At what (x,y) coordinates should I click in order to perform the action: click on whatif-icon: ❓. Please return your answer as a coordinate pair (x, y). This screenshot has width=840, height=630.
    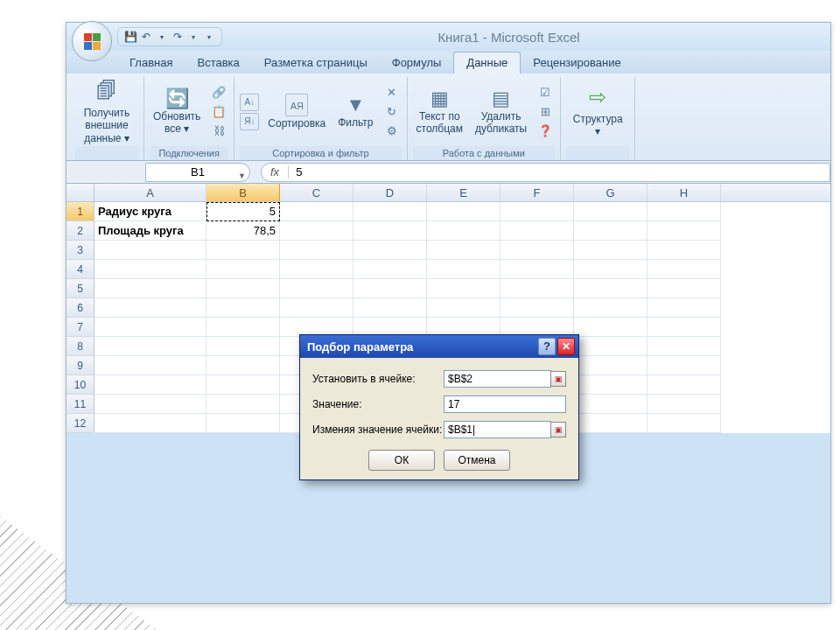
    Looking at the image, I should click on (545, 131).